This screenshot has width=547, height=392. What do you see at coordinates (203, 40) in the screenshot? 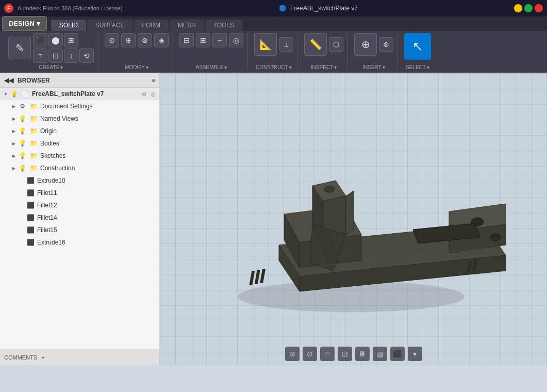
I see `joint-button: ⊞` at bounding box center [203, 40].